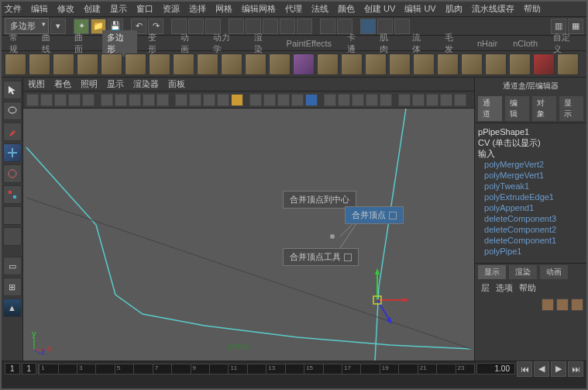 The width and height of the screenshot is (588, 390). I want to click on layer-sel-icon, so click(577, 305).